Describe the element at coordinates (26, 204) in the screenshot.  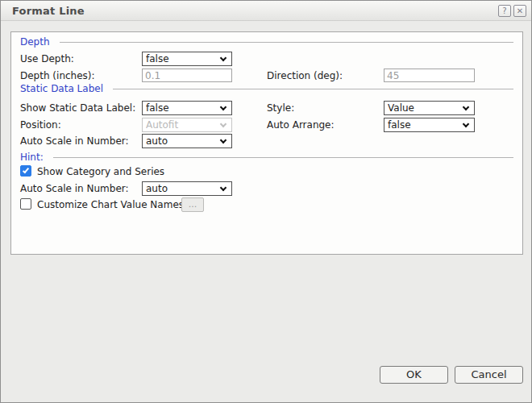
I see `customize-chart-value-names-checkbox` at that location.